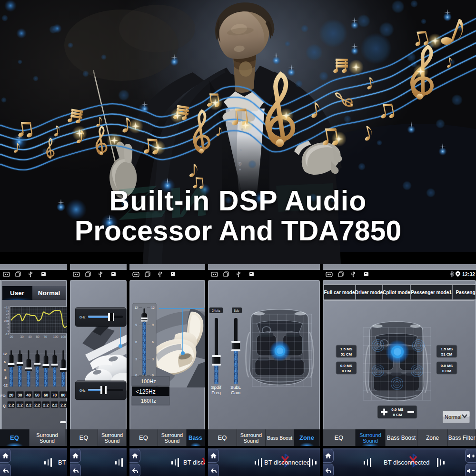 The width and height of the screenshot is (476, 476). I want to click on svg-text: 8db, so click(237, 310).